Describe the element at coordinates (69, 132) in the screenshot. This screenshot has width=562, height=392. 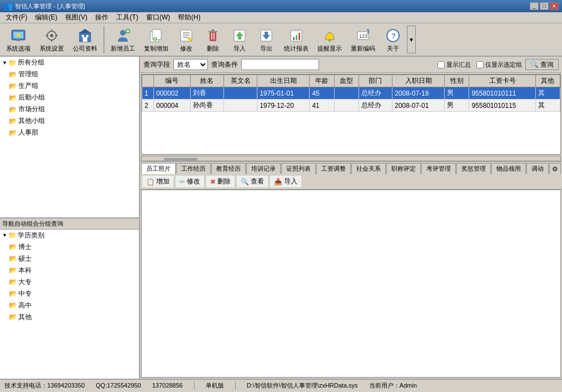
I see `tree-item-6: 📂 人事部` at that location.